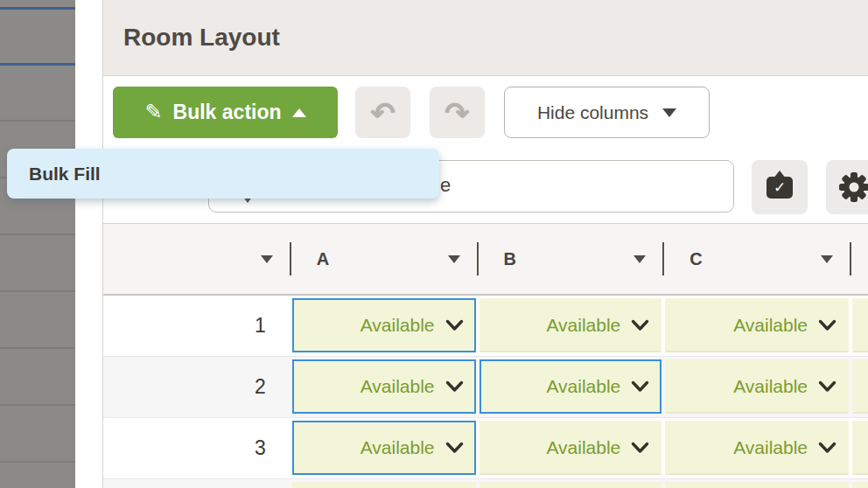  What do you see at coordinates (457, 113) in the screenshot?
I see `redo-icon: ↷` at bounding box center [457, 113].